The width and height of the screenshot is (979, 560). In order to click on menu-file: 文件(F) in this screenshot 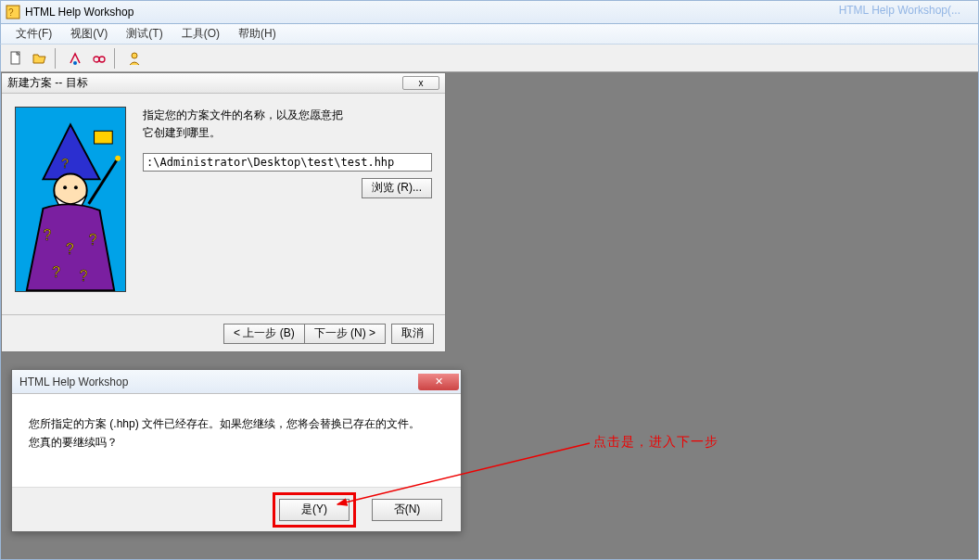, I will do `click(33, 33)`.